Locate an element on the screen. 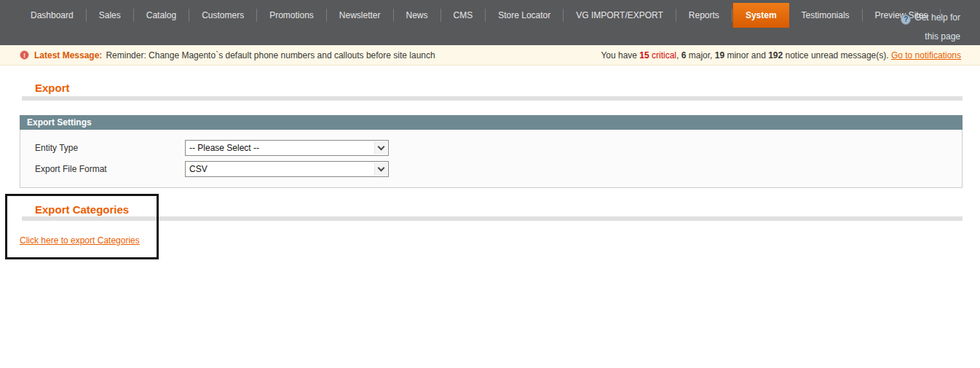 This screenshot has width=980, height=368. nav-item-store-locator: Store Locator is located at coordinates (524, 15).